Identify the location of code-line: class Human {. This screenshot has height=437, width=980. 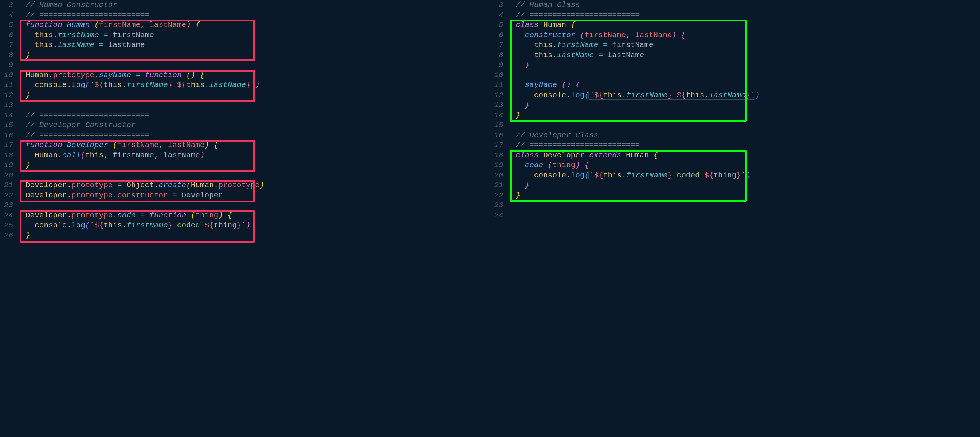
(542, 25).